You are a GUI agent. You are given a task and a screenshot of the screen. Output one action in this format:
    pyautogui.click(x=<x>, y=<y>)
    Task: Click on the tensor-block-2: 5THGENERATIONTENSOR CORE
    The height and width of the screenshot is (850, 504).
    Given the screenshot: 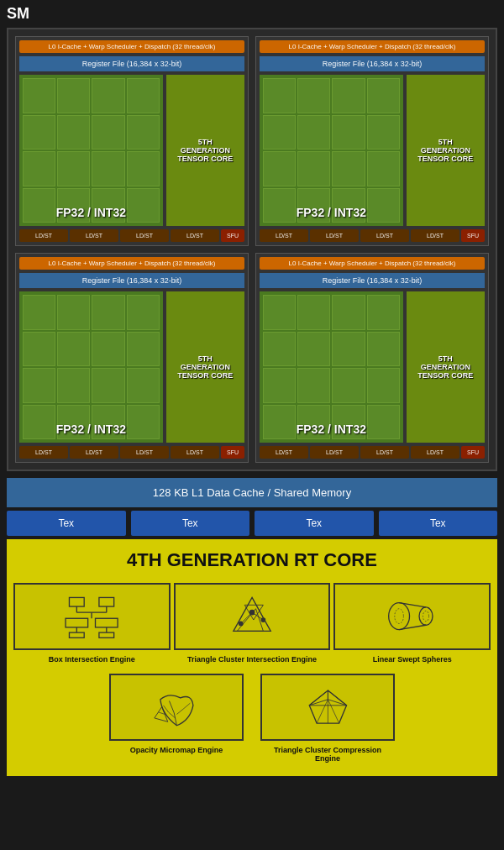 What is the action you would take?
    pyautogui.click(x=445, y=150)
    